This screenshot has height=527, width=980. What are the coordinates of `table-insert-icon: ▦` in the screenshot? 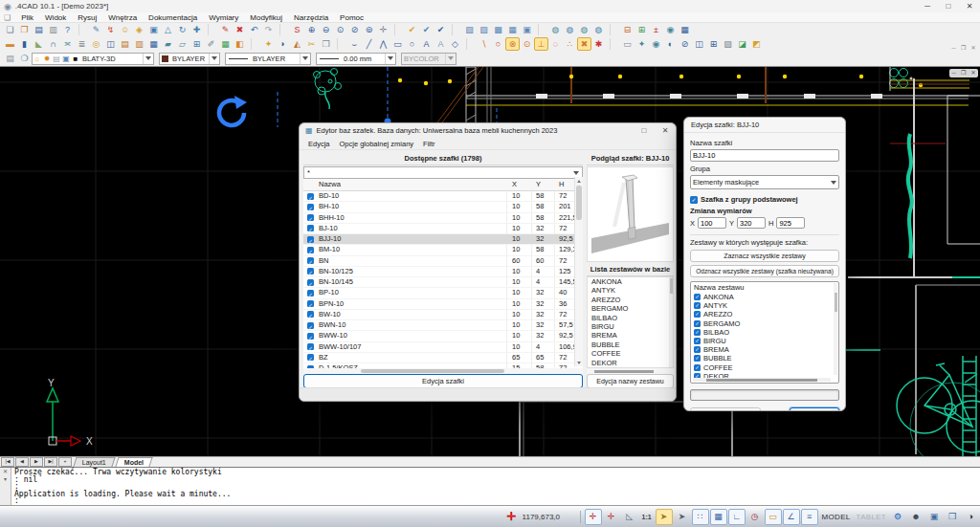 It's located at (685, 30).